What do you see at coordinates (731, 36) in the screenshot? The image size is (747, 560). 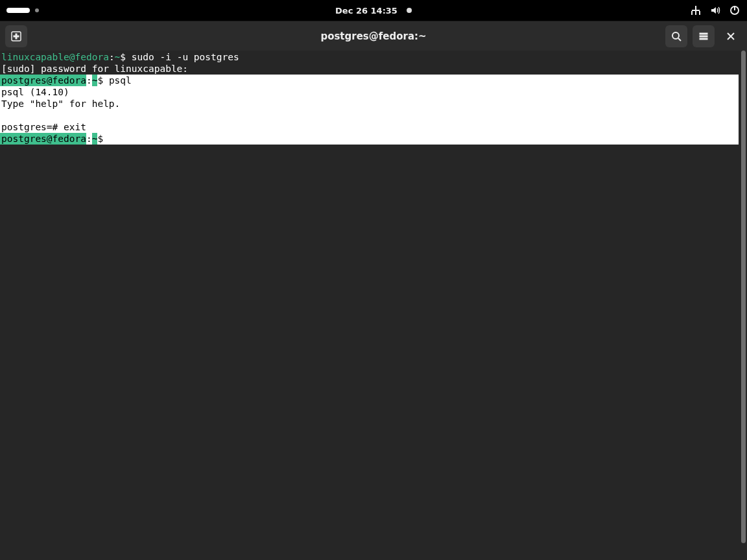 I see `close-button` at bounding box center [731, 36].